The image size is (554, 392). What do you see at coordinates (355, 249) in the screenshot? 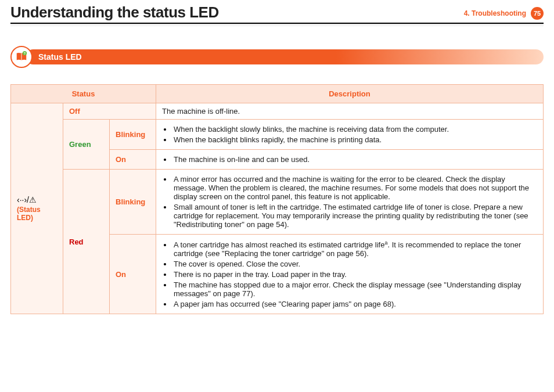
I see `list-item: A toner cartridge has almost reached its…` at bounding box center [355, 249].